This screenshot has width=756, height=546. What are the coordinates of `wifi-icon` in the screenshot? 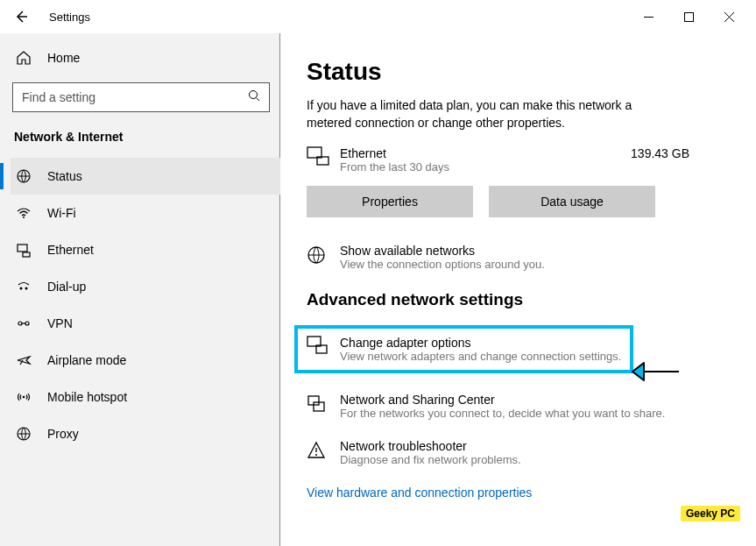 It's located at (24, 213).